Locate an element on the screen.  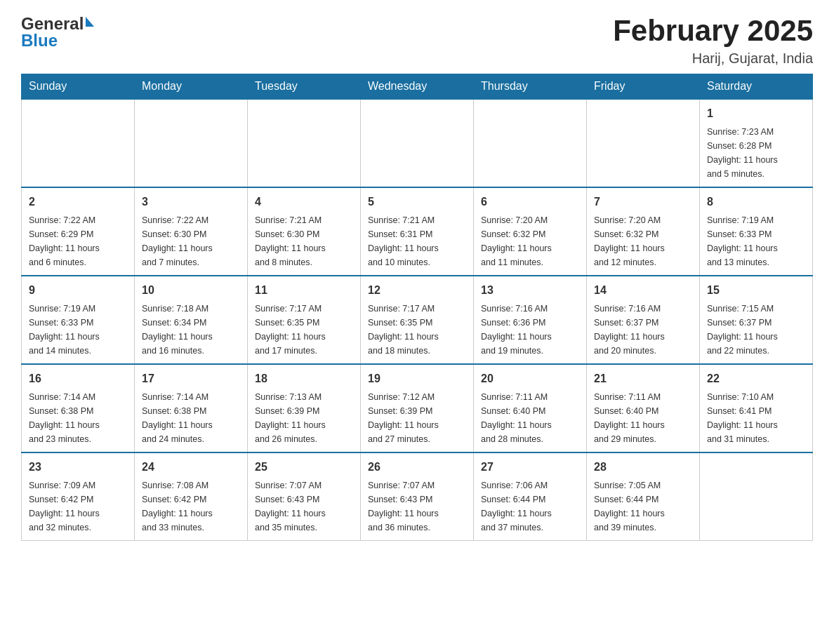
calendar-week-row: 2Sunrise: 7:22 AMSunset: 6:29 PMDaylight… is located at coordinates (417, 232).